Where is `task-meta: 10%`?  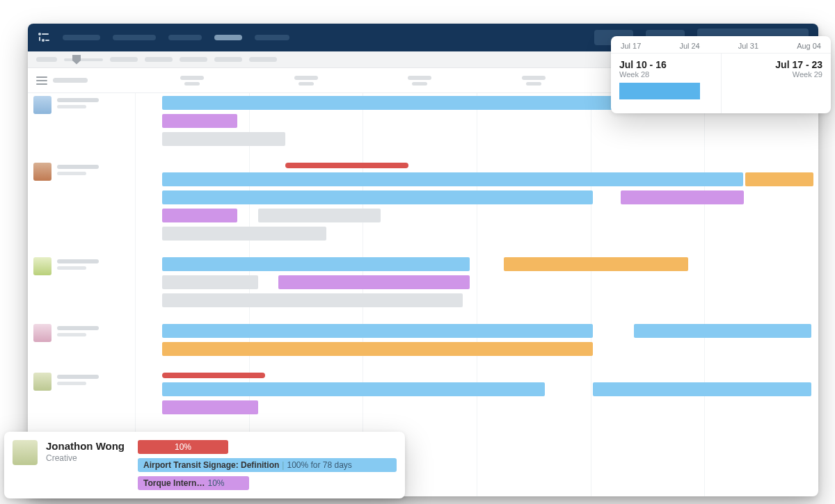 task-meta: 10% is located at coordinates (216, 483).